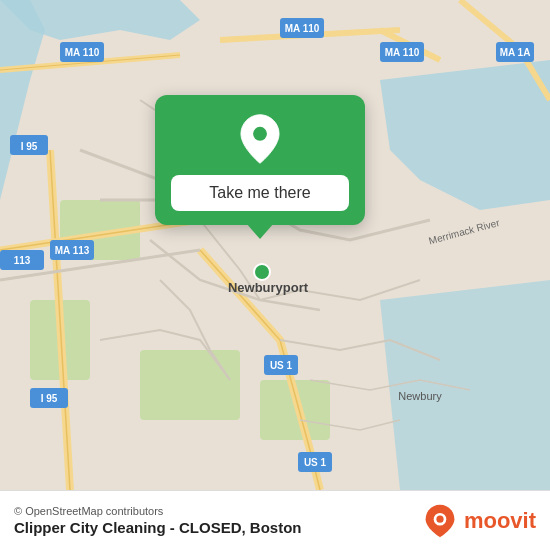 The width and height of the screenshot is (550, 550). What do you see at coordinates (260, 160) in the screenshot?
I see `popup-card: Take me there` at bounding box center [260, 160].